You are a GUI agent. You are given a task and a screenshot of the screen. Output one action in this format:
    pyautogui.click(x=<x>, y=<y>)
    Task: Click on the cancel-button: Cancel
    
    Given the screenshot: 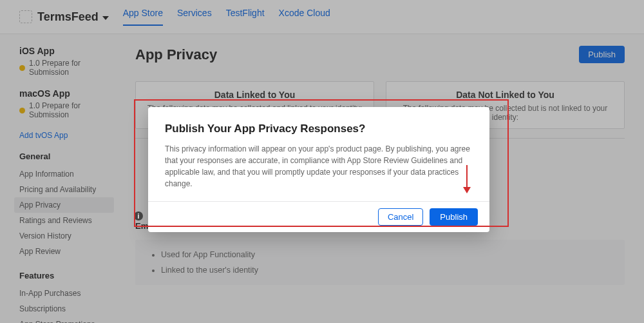 What is the action you would take?
    pyautogui.click(x=401, y=217)
    